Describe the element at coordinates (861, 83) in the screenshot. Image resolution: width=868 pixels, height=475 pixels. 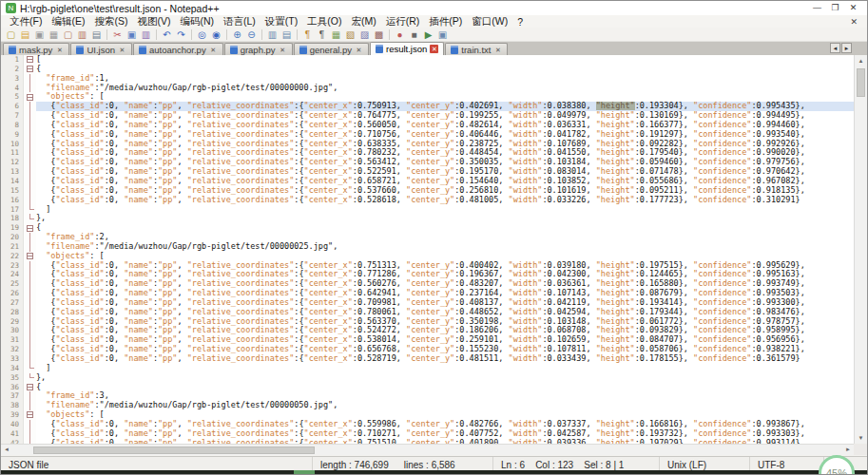
I see `vertical-scroll-thumb` at that location.